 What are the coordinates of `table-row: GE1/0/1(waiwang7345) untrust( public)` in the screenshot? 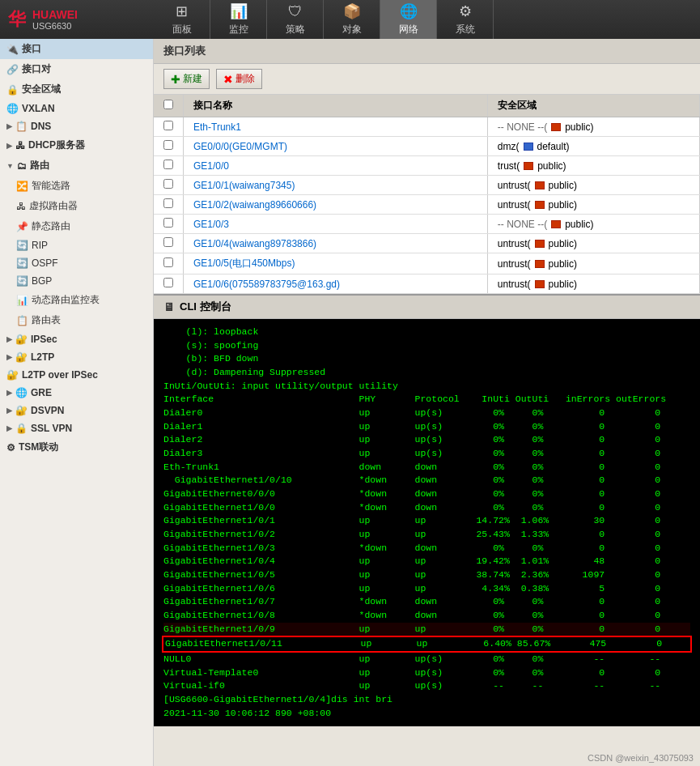 It's located at (427, 185).